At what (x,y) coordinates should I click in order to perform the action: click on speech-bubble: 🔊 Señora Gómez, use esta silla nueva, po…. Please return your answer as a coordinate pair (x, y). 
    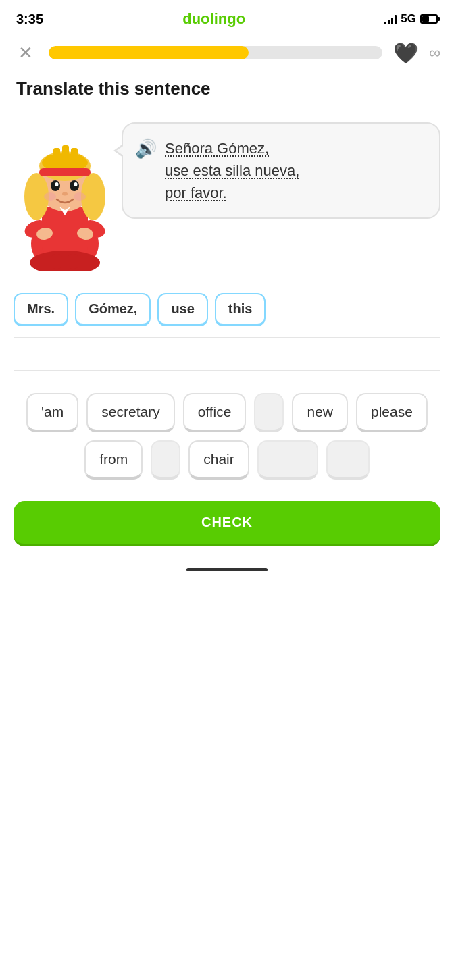
    Looking at the image, I should click on (281, 170).